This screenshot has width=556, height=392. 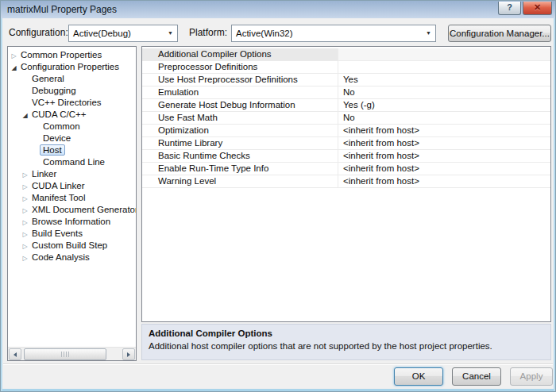 I want to click on footer-separator, so click(x=278, y=363).